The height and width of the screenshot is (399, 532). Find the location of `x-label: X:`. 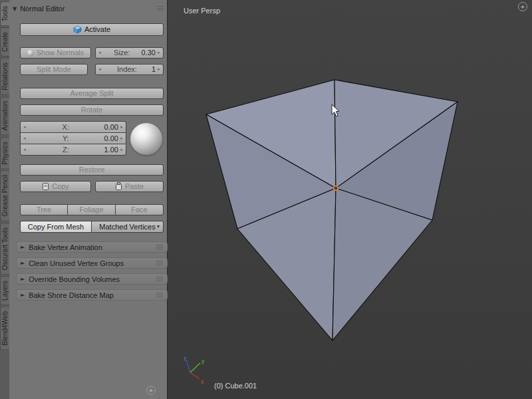

x-label: X: is located at coordinates (66, 128).